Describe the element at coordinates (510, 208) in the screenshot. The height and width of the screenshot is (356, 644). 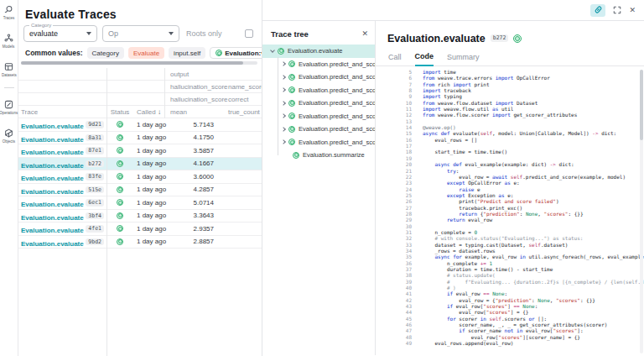
I see `code-line: 27 traceback.print_exc()` at that location.